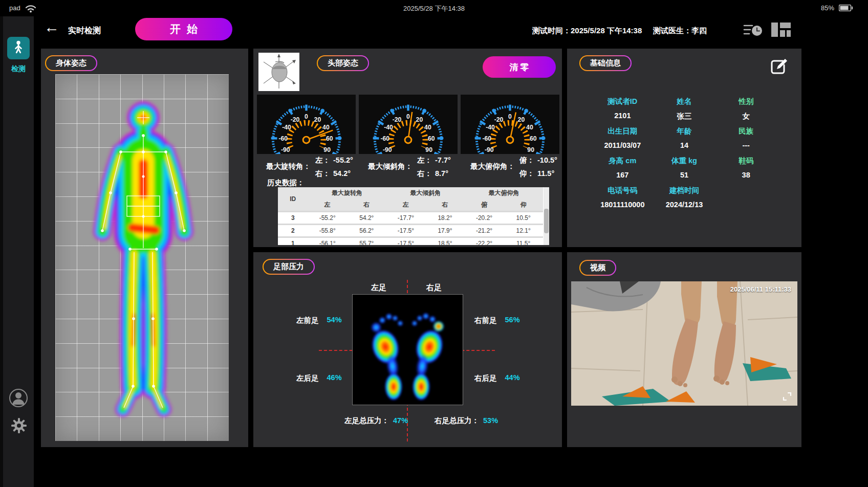 The height and width of the screenshot is (487, 868). What do you see at coordinates (293, 241) in the screenshot?
I see `history-cell-id: 1` at bounding box center [293, 241].